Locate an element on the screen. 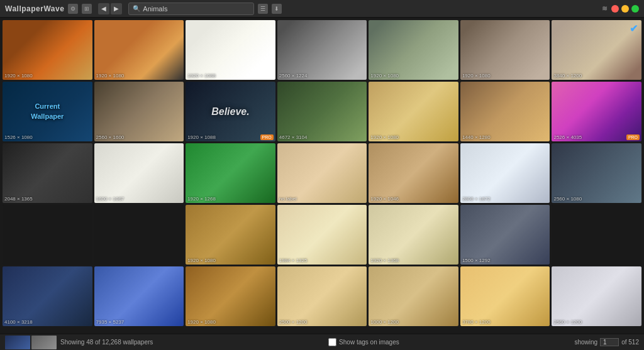 This screenshot has height=350, width=644. thumb-size-label: 1920 × 1046 is located at coordinates (385, 199).